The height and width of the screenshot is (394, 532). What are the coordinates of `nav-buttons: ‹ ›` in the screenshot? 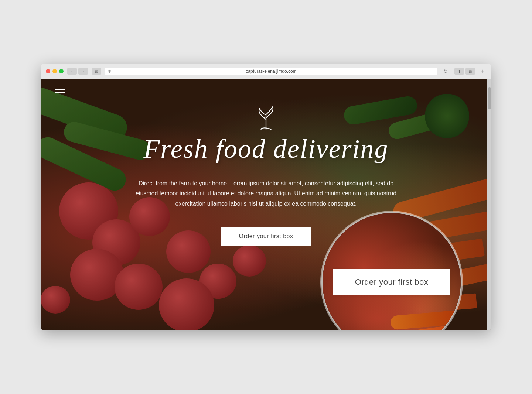 It's located at (78, 71).